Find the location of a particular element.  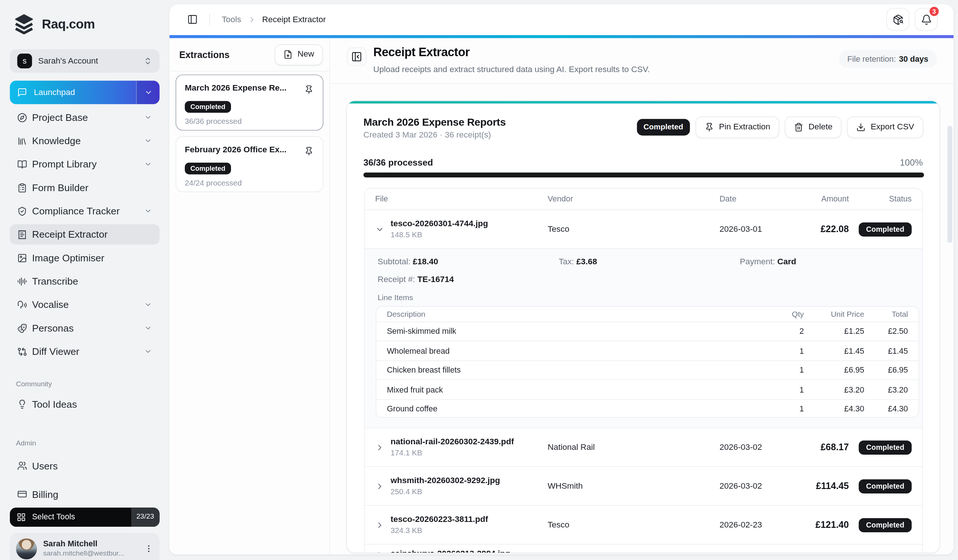

col-vendor: Vendor is located at coordinates (634, 199).